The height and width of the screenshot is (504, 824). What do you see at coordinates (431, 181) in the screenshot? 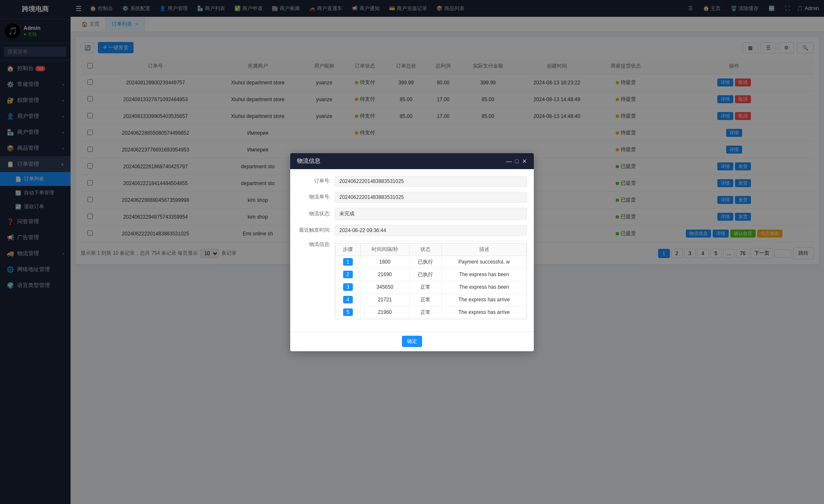
I see `order-no-value: 20240622201483883531025` at bounding box center [431, 181].